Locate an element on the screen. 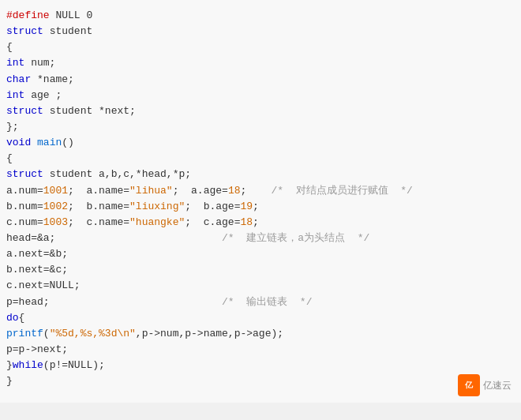 This screenshot has height=420, width=521. code-line-14: c.num=1003; c.name="huangke"; c.age=18; is located at coordinates (260, 223).